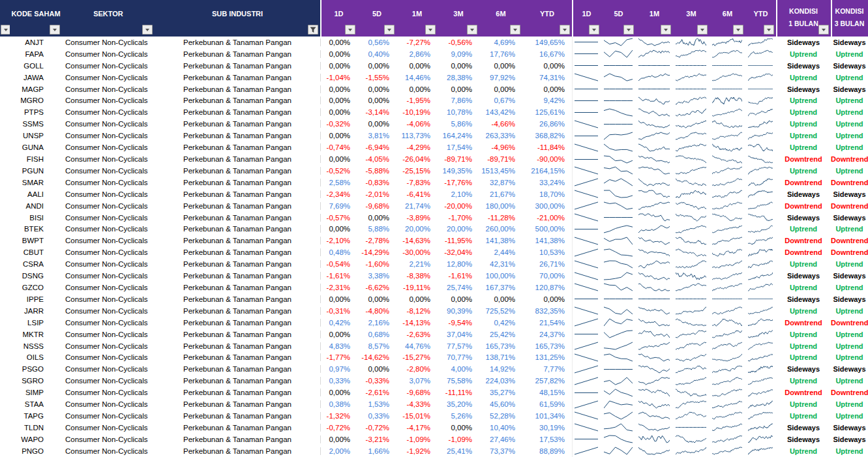 The width and height of the screenshot is (868, 457). I want to click on filter-button-spark-3m, so click(702, 30).